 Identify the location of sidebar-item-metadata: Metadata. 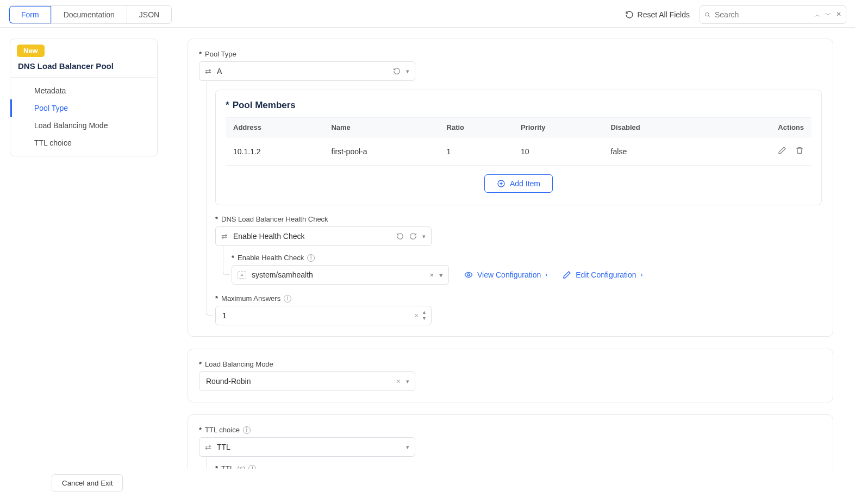
(84, 91).